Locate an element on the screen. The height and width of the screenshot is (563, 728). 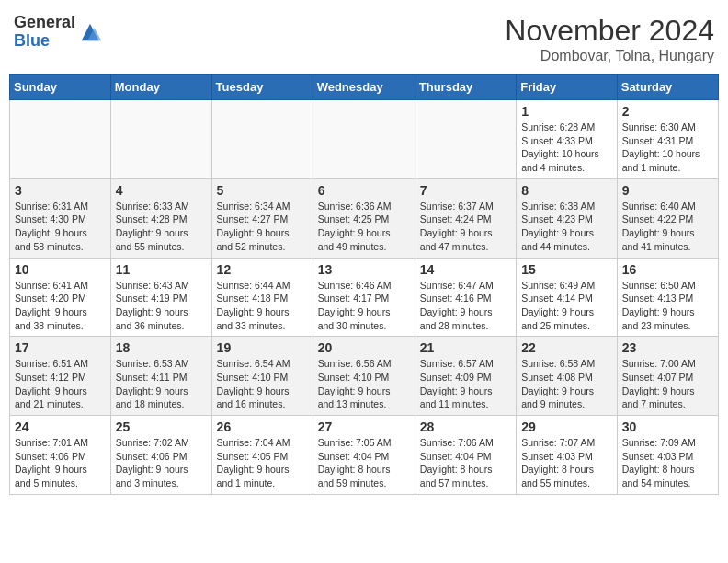
calendar-cell: 28Sunrise: 7:06 AM Sunset: 4:04 PM Dayli… is located at coordinates (465, 455).